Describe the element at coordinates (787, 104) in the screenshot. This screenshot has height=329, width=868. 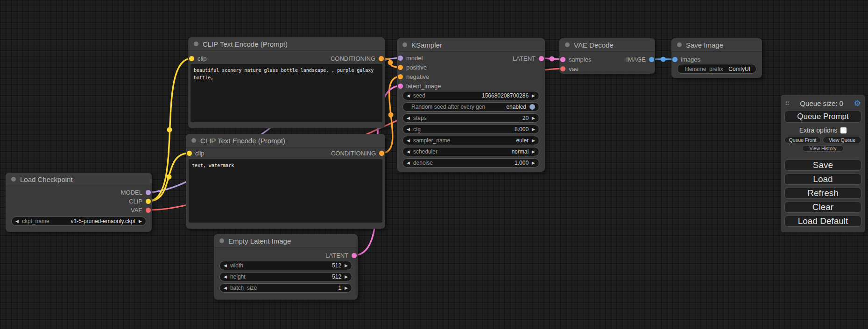
I see `drag-handle-icon: ⠿` at that location.